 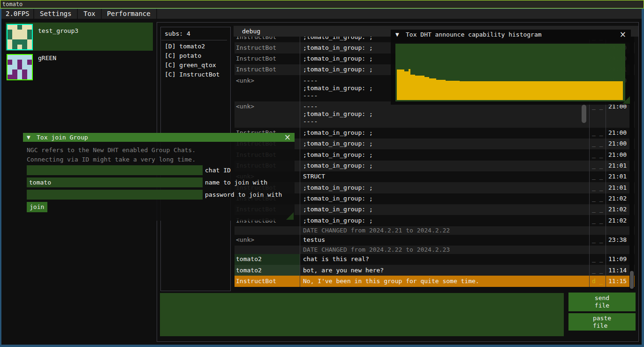 What do you see at coordinates (632, 280) in the screenshot?
I see `chat-scrollbar-thumb` at bounding box center [632, 280].